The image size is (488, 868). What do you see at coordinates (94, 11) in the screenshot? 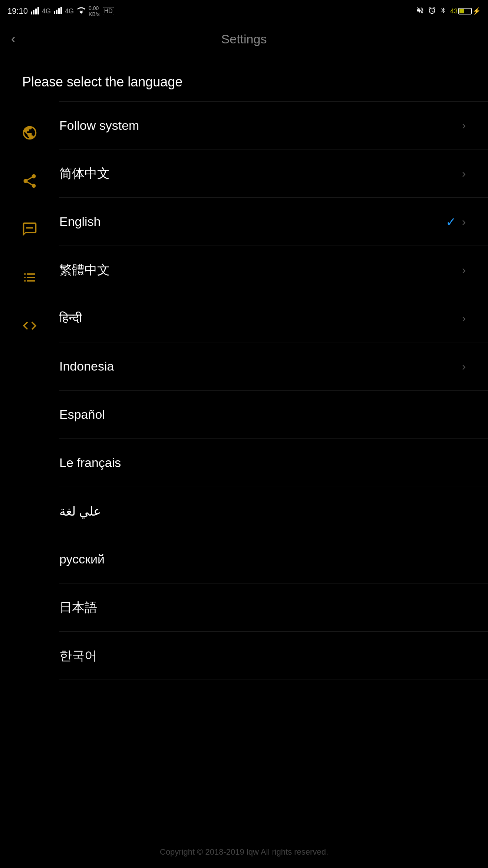
I see `speed-label: 0.00KB/s` at bounding box center [94, 11].